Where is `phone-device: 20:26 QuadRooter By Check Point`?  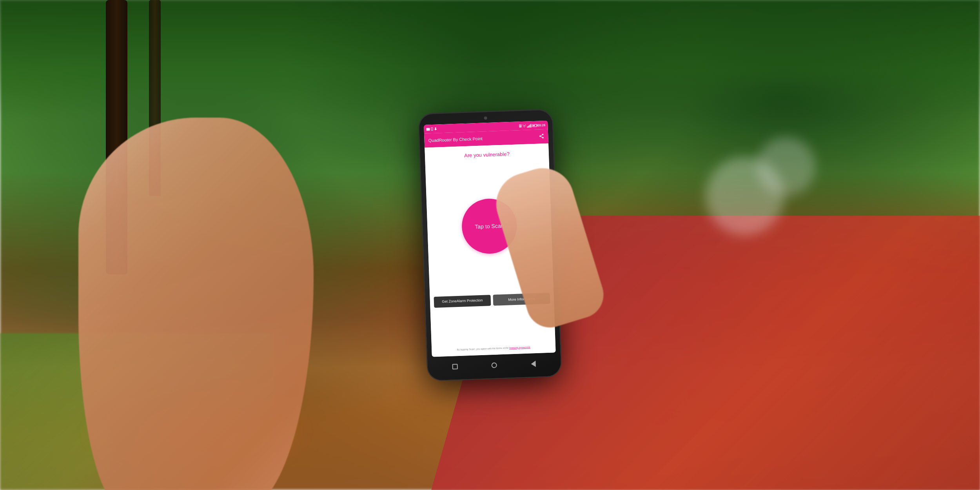
phone-device: 20:26 QuadRooter By Check Point is located at coordinates (490, 245).